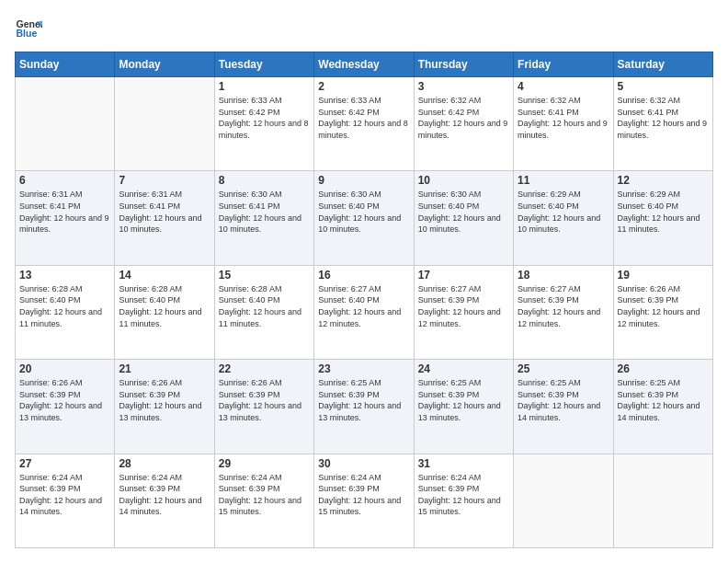  I want to click on calendar-cell: 12Sunrise: 6:29 AM Sunset: 6:40 PM Dayli…, so click(663, 218).